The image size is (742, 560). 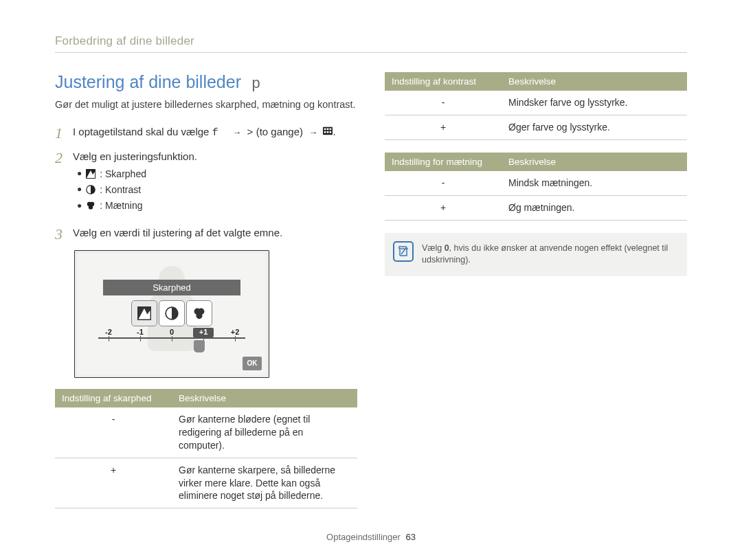 I want to click on th: Indstilling for mætning, so click(x=443, y=162).